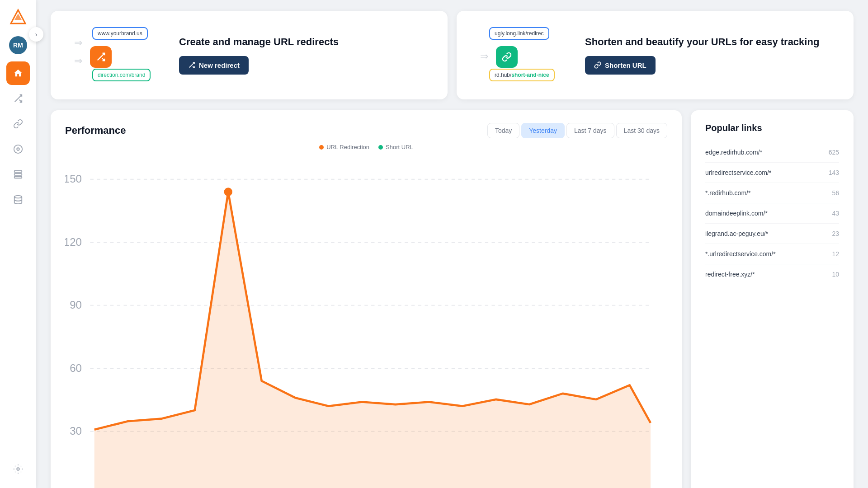  What do you see at coordinates (306, 55) in the screenshot?
I see `redirect-card-content: Create and manage URL redirects New redi…` at bounding box center [306, 55].